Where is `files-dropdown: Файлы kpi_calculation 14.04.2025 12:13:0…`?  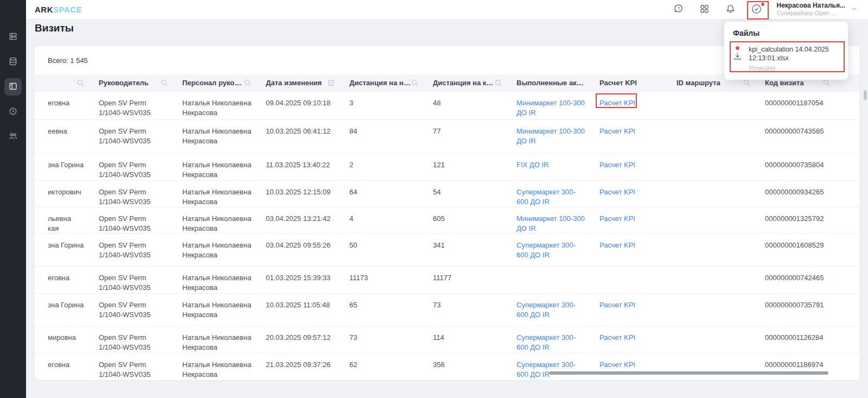
files-dropdown: Файлы kpi_calculation 14.04.2025 12:13:0… is located at coordinates (786, 51).